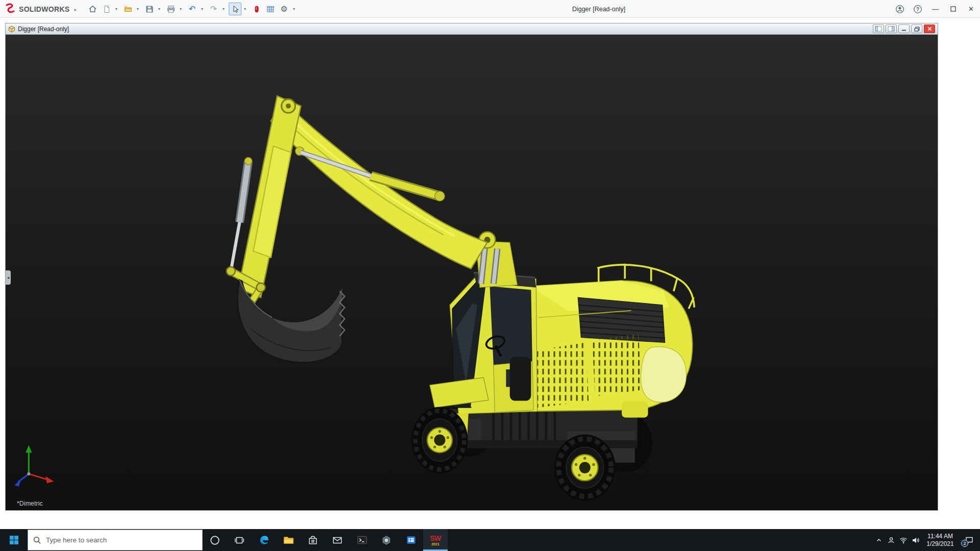 Image resolution: width=980 pixels, height=551 pixels. What do you see at coordinates (257, 9) in the screenshot?
I see `appearance-bead-icon` at bounding box center [257, 9].